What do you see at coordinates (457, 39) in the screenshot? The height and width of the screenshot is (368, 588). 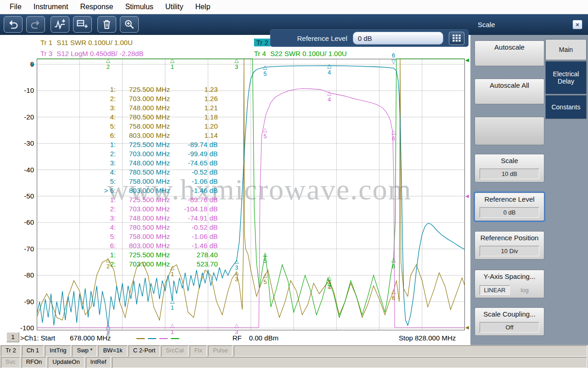 I see `keypad-icon` at bounding box center [457, 39].